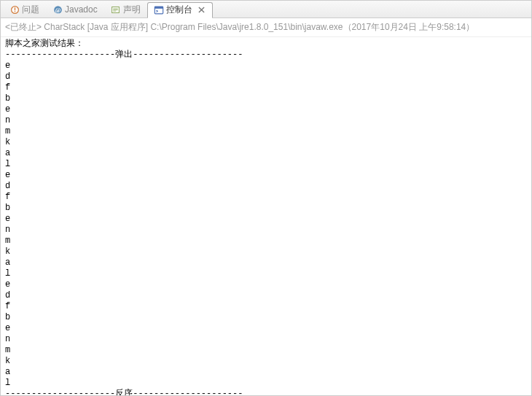 The width and height of the screenshot is (532, 396). I want to click on tab-console-label: 控制台, so click(179, 10).